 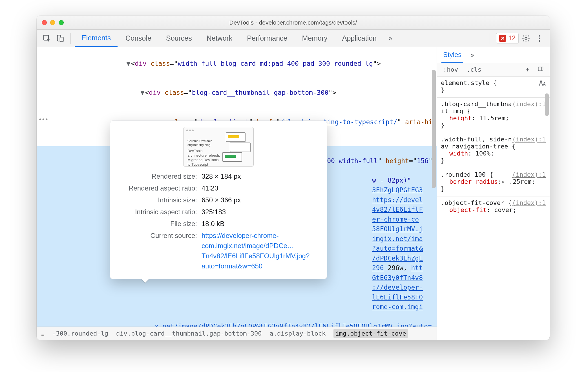 I want to click on devtools-toolbar: Elements Console Sources Network Perform…, so click(x=293, y=38).